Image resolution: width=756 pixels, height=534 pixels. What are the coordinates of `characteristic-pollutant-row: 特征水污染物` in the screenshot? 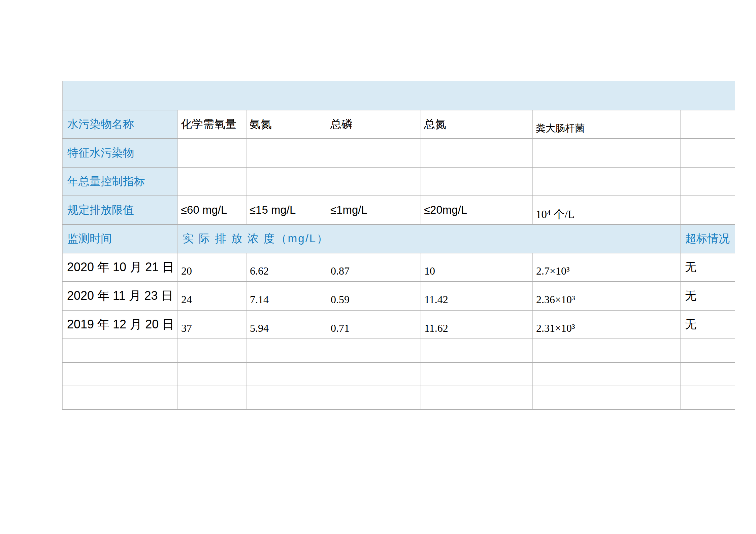 It's located at (399, 153).